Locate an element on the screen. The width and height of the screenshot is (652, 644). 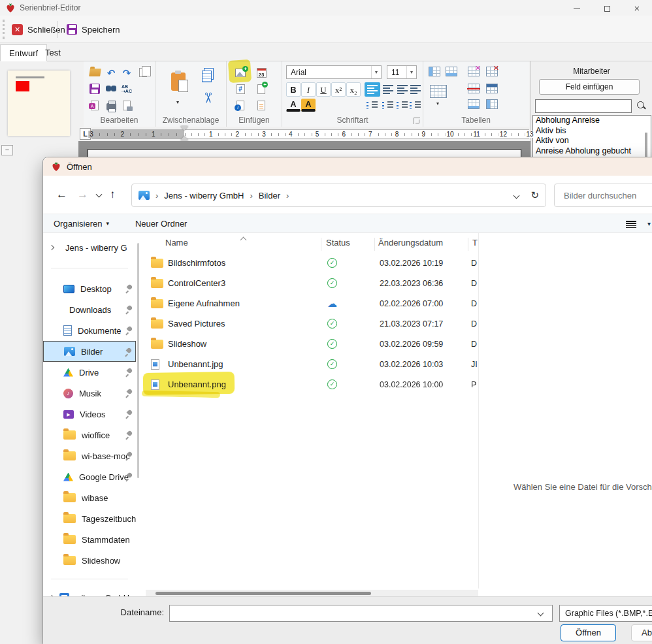
print-preview-button is located at coordinates (127, 105).